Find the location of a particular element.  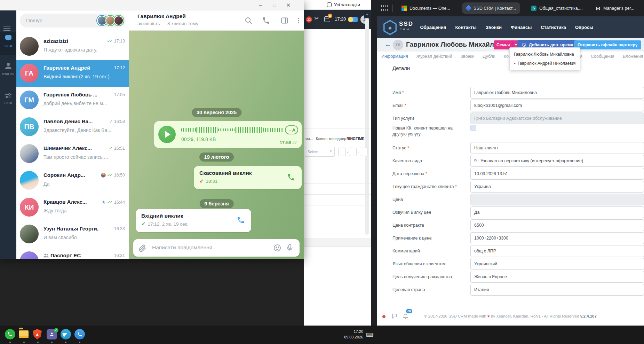

nav-surveys: Опросы is located at coordinates (584, 27).